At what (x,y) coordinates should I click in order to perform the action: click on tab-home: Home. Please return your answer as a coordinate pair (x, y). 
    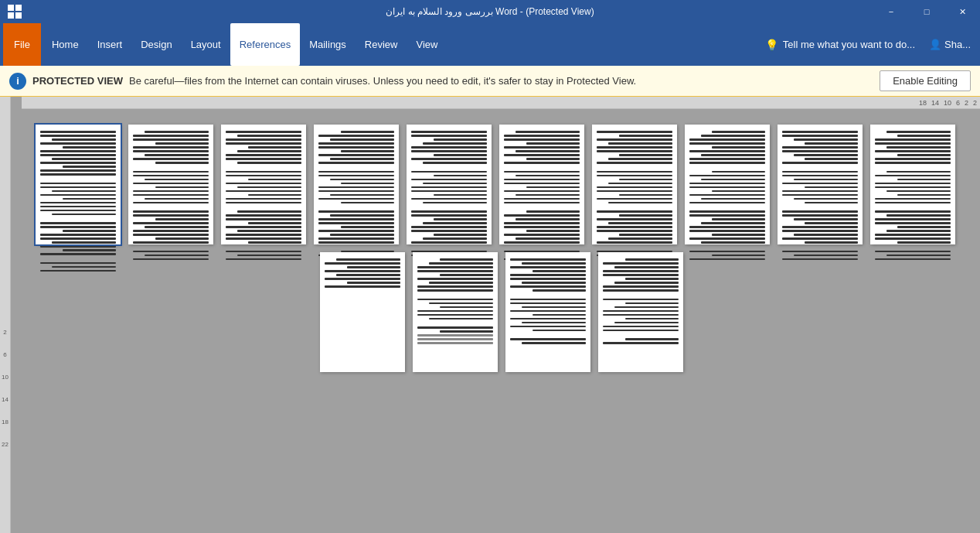
    Looking at the image, I should click on (65, 45).